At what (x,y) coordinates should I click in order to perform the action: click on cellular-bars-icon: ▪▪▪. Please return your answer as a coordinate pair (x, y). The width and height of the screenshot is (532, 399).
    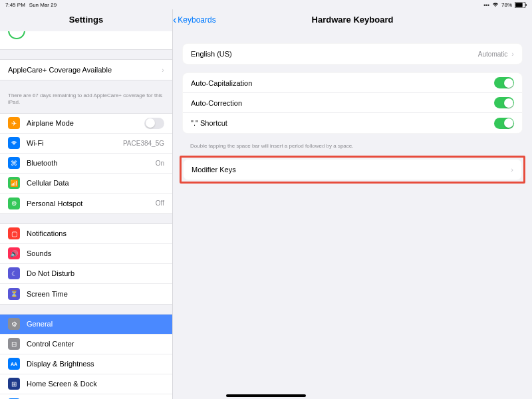
    Looking at the image, I should click on (487, 5).